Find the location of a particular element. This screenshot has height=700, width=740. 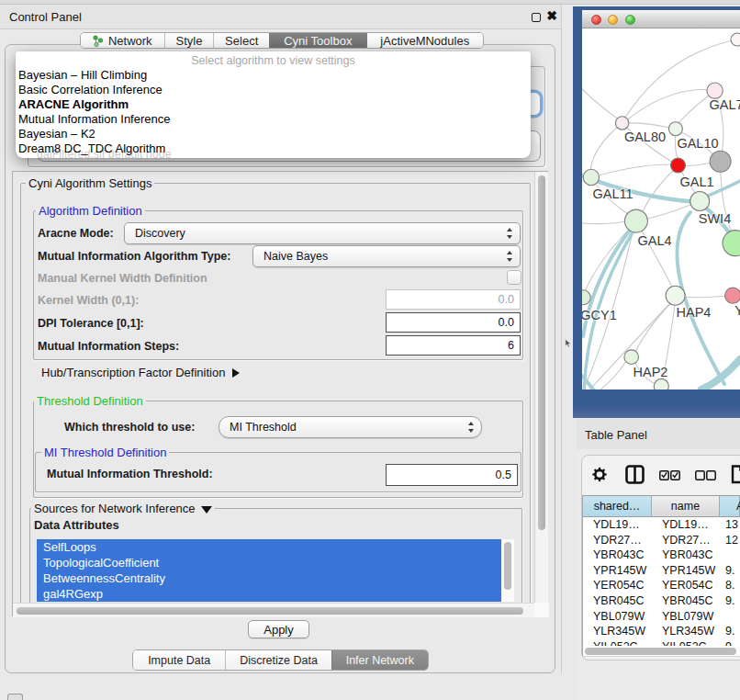

network-view-canvas: GAL7GAL80GAL10GAL1GAL11SWI4GAL4GCY1HAP4Y… is located at coordinates (661, 209).